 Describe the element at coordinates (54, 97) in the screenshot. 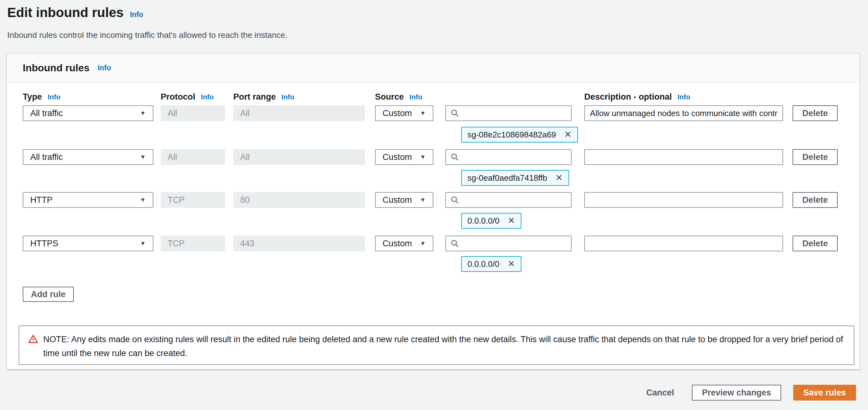

I see `type-info-link: Info` at that location.